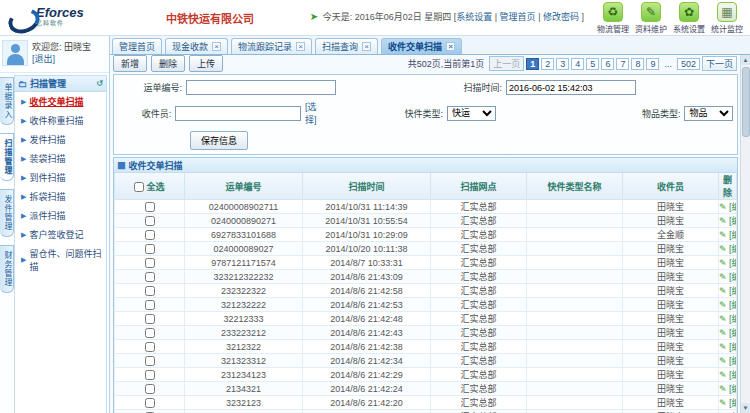  I want to click on page-number-1: 1, so click(532, 64).